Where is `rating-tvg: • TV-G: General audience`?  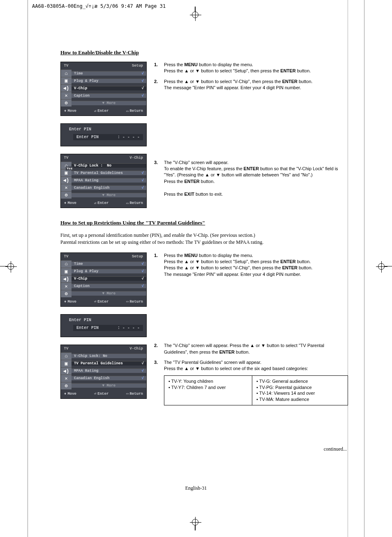 rating-tvg: • TV-G: General audience is located at coordinates (300, 382).